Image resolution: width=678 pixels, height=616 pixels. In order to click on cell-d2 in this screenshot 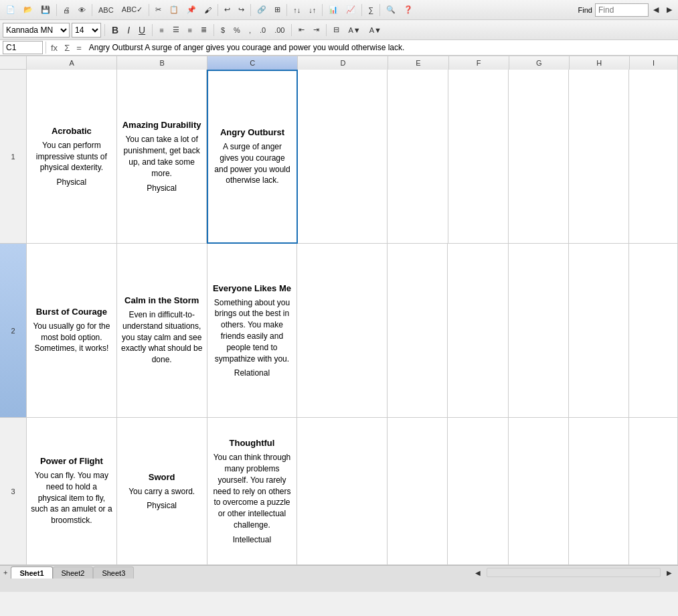, I will do `click(343, 331)`.